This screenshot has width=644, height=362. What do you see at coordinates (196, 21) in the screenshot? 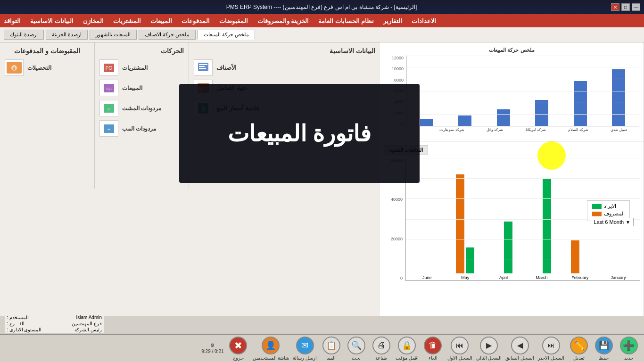
I see `menu-item-payments: المدفوعات` at bounding box center [196, 21].